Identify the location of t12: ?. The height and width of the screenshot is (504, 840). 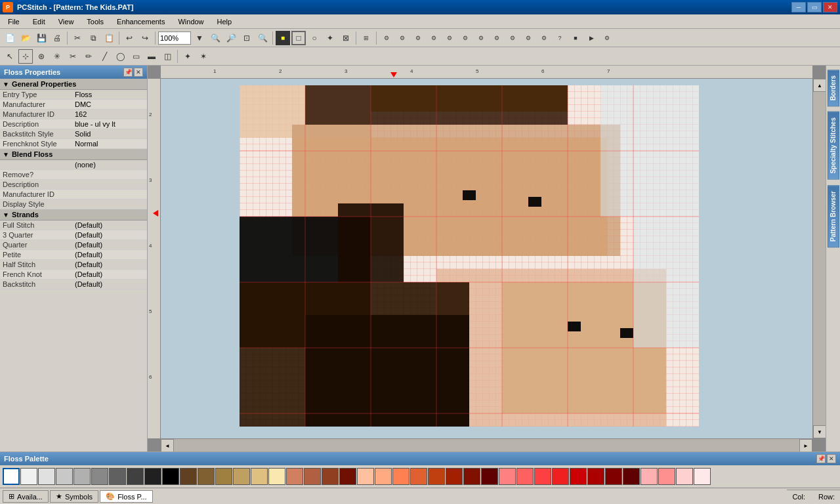
(560, 38).